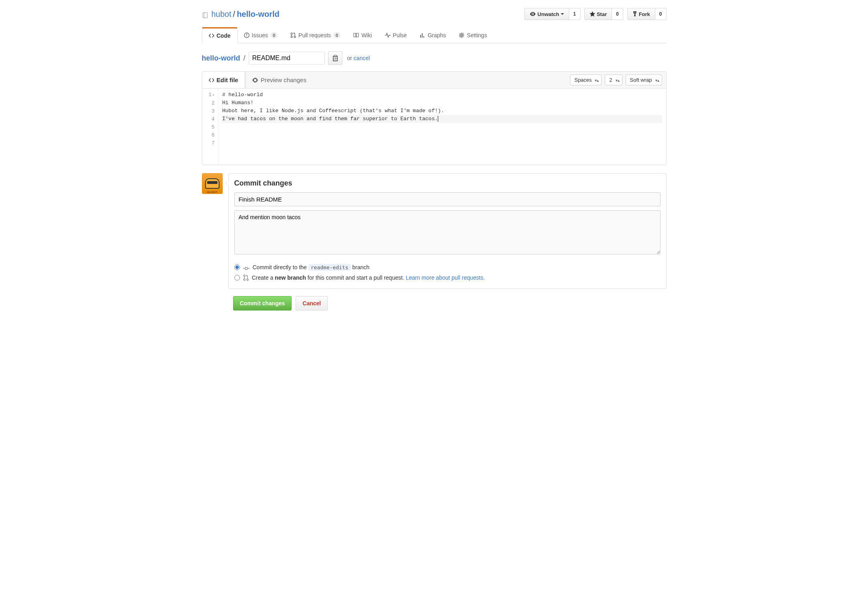 The width and height of the screenshot is (868, 591). Describe the element at coordinates (237, 267) in the screenshot. I see `commit-direct-radio` at that location.